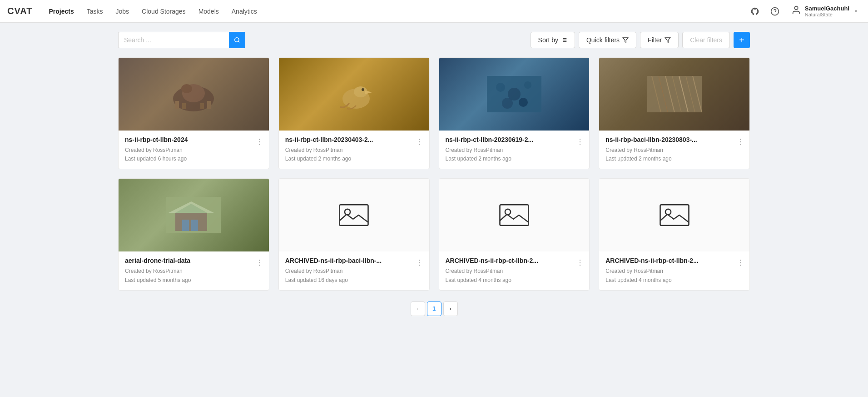 The width and height of the screenshot is (868, 397). What do you see at coordinates (193, 113) in the screenshot?
I see `project-card: ns-ii-rbp-ct-llbn-2024 Created by RossPi…` at bounding box center [193, 113].